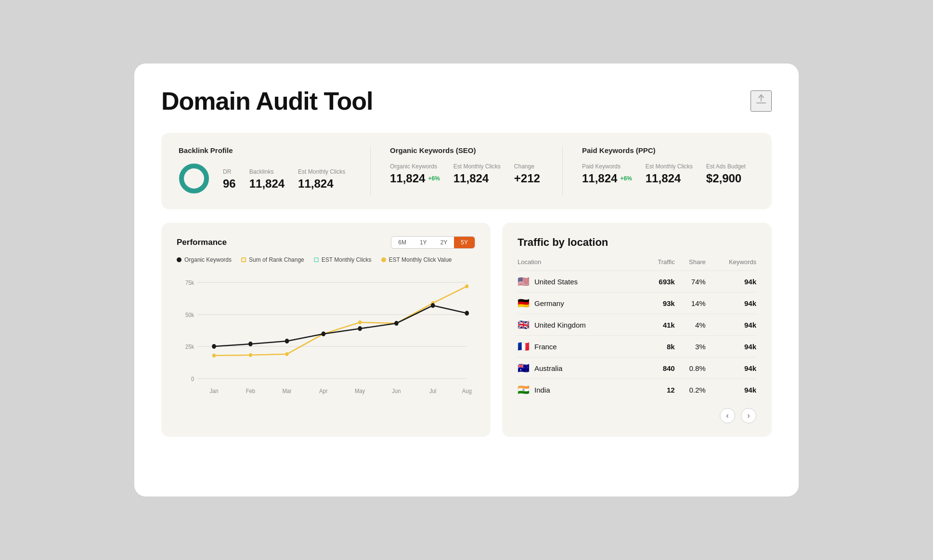 The width and height of the screenshot is (933, 560). Describe the element at coordinates (274, 171) in the screenshot. I see `backlink-profile-section: Backlink Profile DR 96 Backlinks 11,824` at that location.